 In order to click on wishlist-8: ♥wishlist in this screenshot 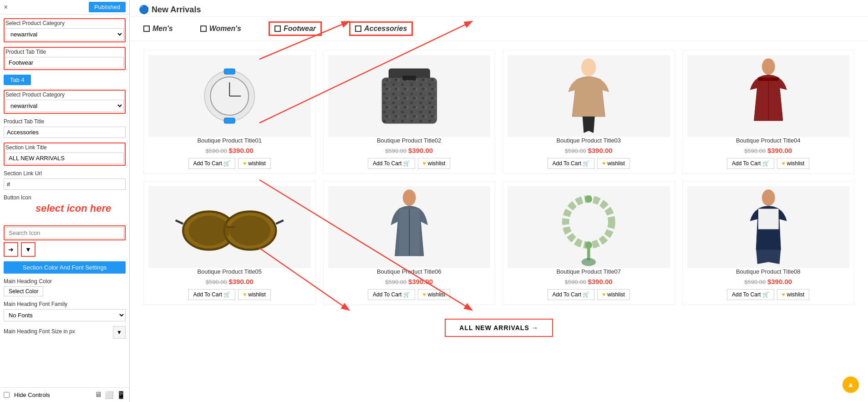, I will do `click(793, 295)`.